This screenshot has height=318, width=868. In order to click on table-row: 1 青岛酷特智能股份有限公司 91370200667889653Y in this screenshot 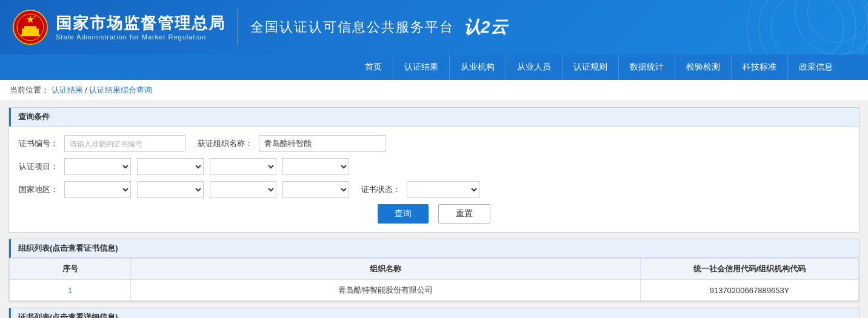, I will do `click(434, 291)`.